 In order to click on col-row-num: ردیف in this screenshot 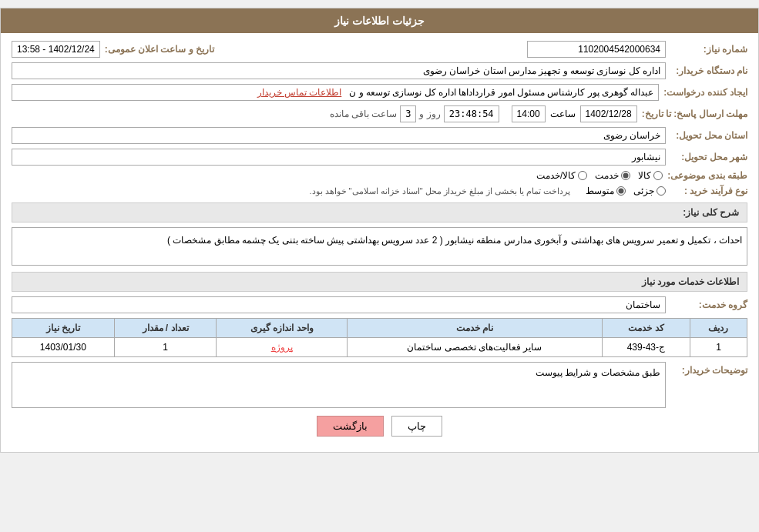, I will do `click(718, 328)`.